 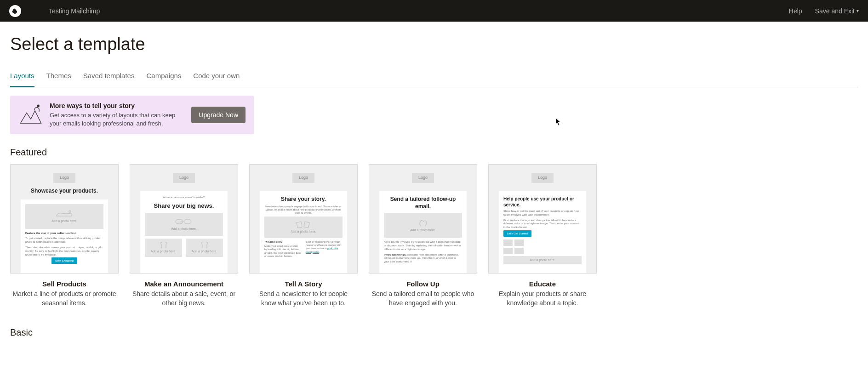 I want to click on template-title: Tell A Story, so click(x=303, y=284).